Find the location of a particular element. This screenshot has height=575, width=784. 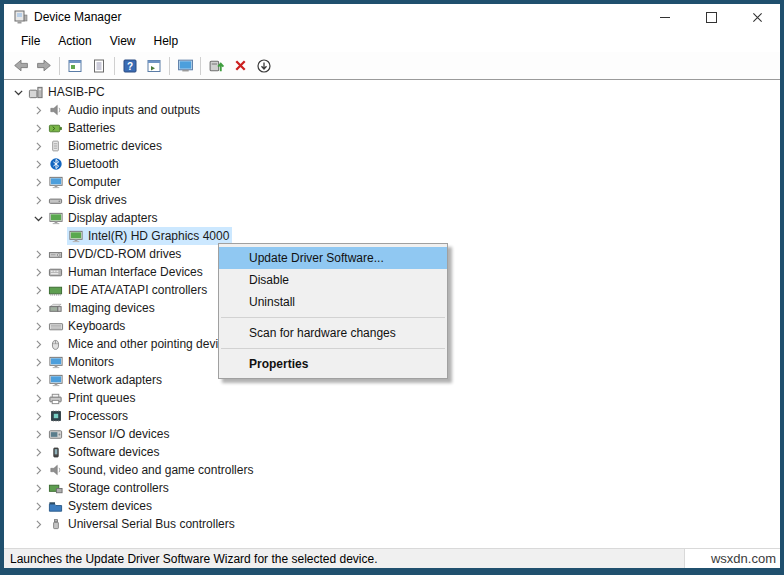

tree-item-content: Processors is located at coordinates (89, 416).